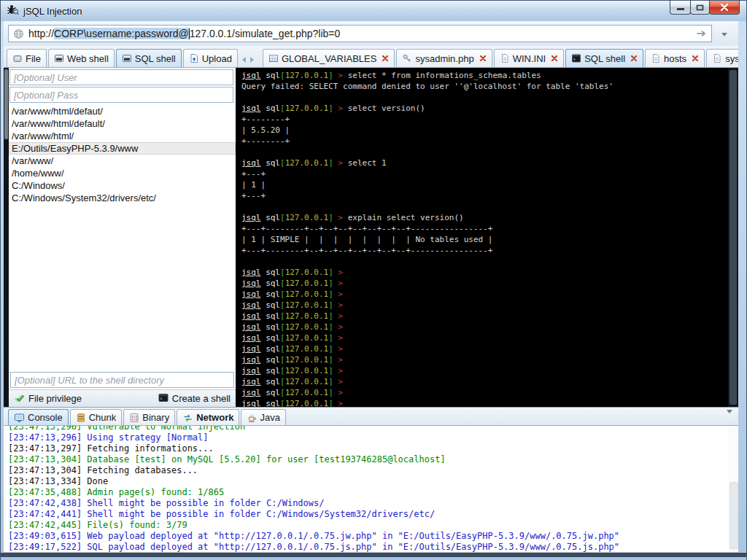 The height and width of the screenshot is (560, 747). What do you see at coordinates (82, 58) in the screenshot?
I see `tab-web-shell: Web shell` at bounding box center [82, 58].